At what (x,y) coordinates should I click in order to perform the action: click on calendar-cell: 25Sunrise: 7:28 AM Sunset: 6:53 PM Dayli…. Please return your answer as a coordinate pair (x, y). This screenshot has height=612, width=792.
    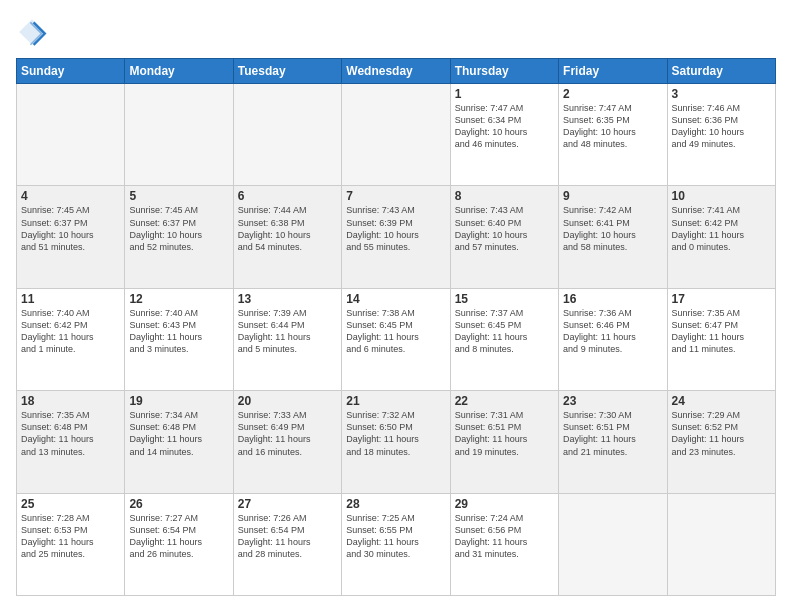
    Looking at the image, I should click on (71, 544).